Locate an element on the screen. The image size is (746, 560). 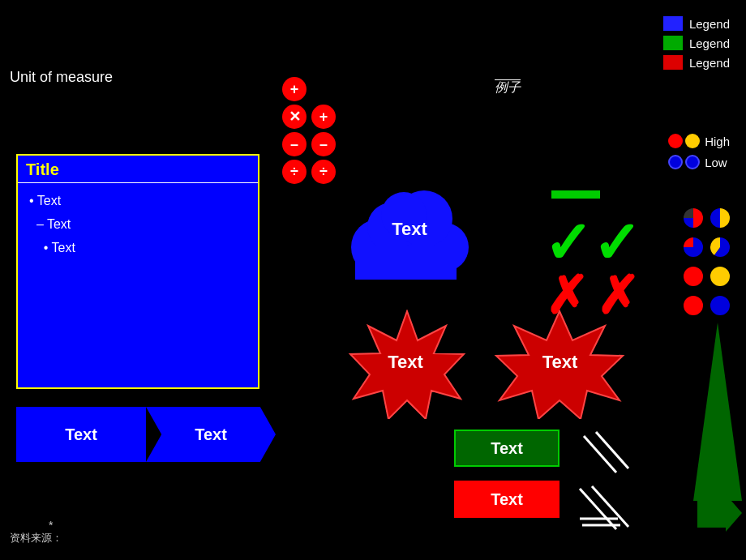
green-rect-text: Text is located at coordinates (507, 449).